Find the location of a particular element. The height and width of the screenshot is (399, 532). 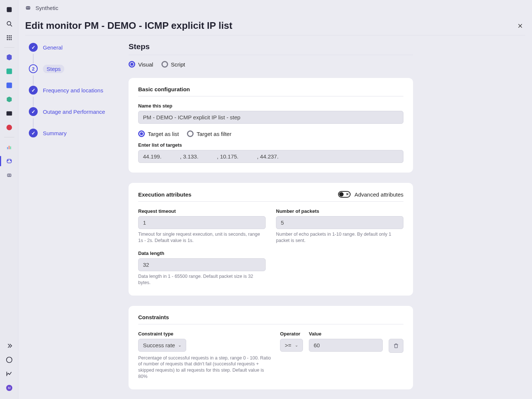

step-steps: 2 Steps is located at coordinates (75, 69).